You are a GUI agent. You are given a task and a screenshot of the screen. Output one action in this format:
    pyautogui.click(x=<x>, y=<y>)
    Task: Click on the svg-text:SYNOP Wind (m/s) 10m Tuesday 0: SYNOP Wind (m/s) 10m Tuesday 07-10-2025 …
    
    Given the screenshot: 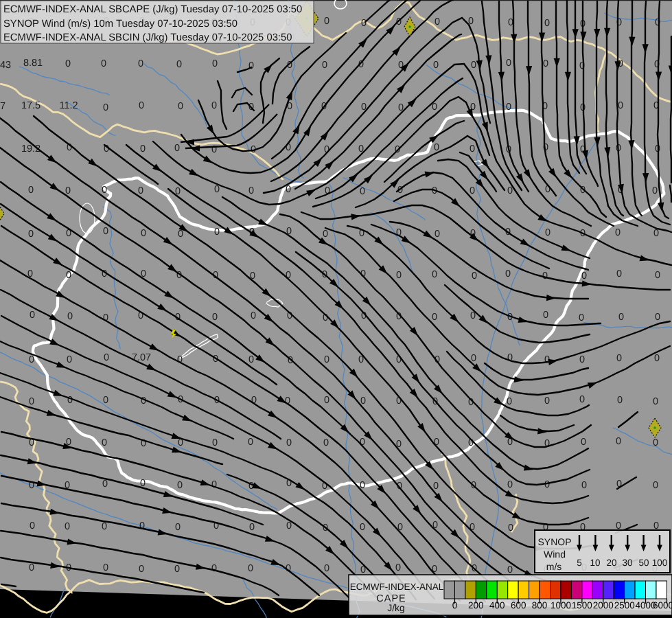 What is the action you would take?
    pyautogui.click(x=121, y=24)
    